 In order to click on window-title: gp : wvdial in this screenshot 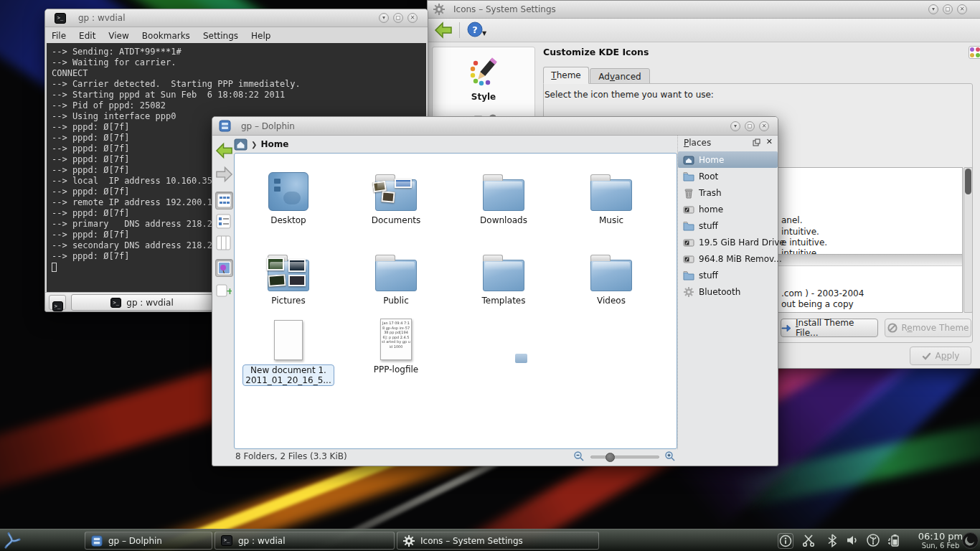, I will do `click(102, 18)`.